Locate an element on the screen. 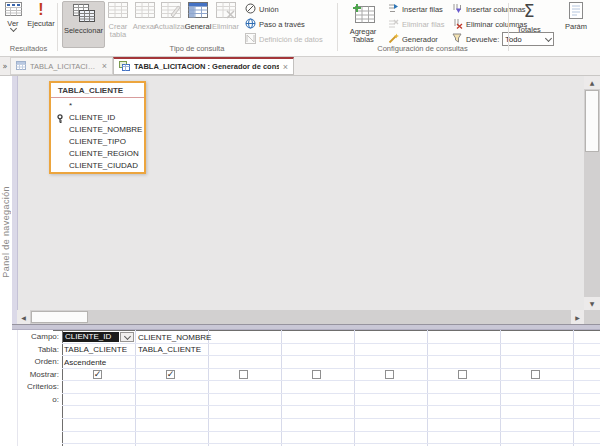  field-list-title: TABLA_CLIENTE is located at coordinates (98, 90).